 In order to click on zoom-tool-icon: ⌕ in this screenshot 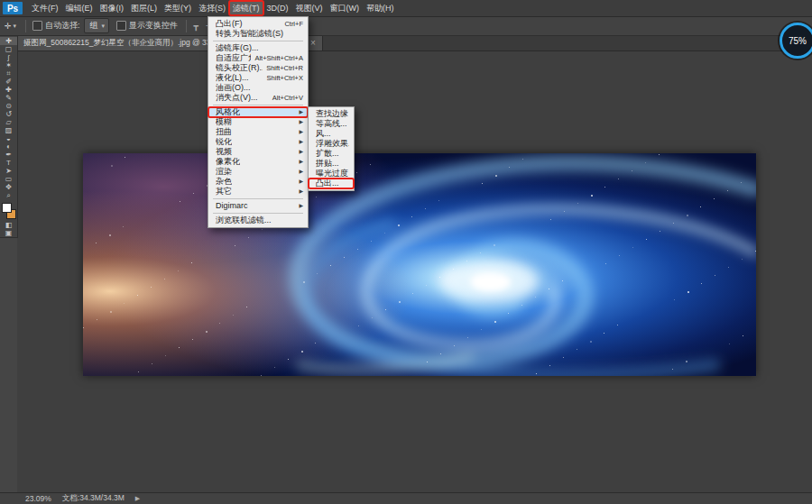, I will do `click(9, 195)`.